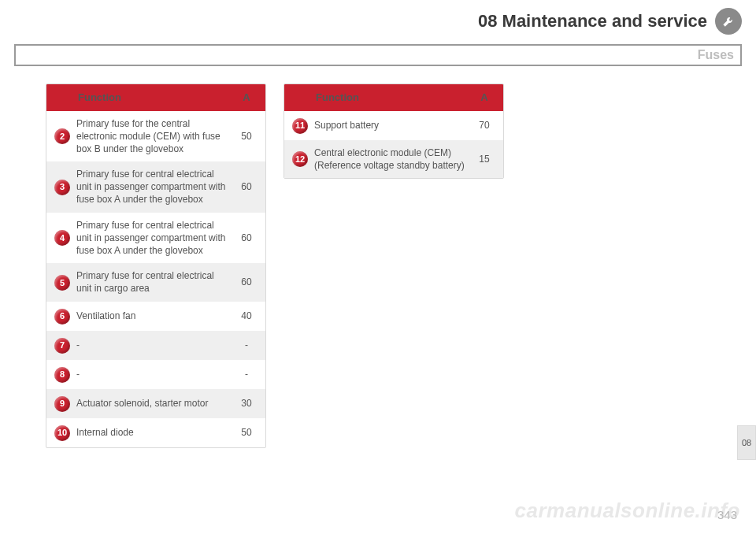  What do you see at coordinates (62, 433) in the screenshot?
I see `row-number-cell: 10` at bounding box center [62, 433].